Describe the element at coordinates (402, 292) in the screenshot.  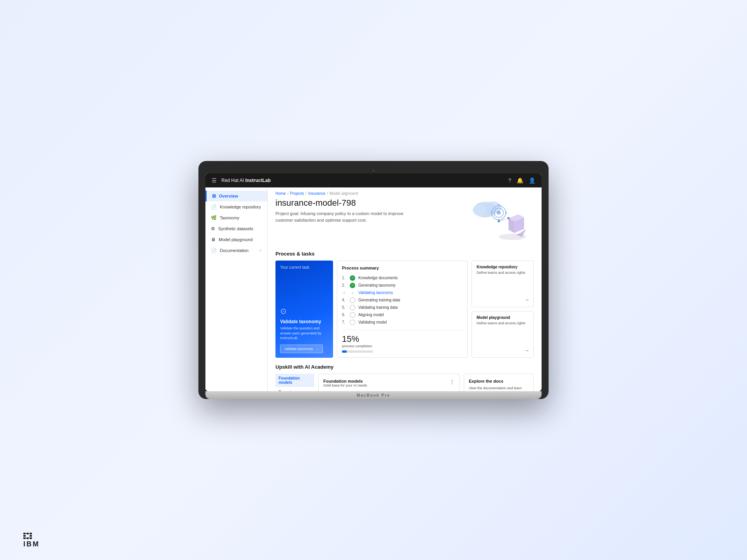
I see `step-3: → Validating taxonomy` at that location.